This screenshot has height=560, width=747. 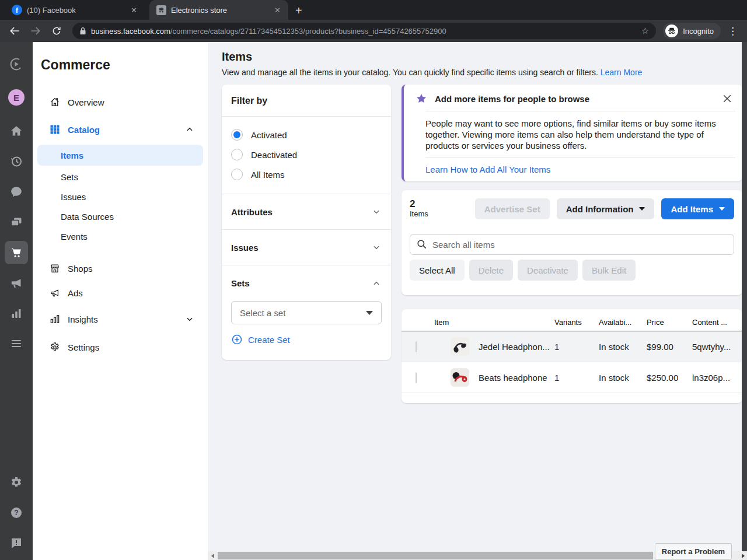 I want to click on back-icon, so click(x=15, y=31).